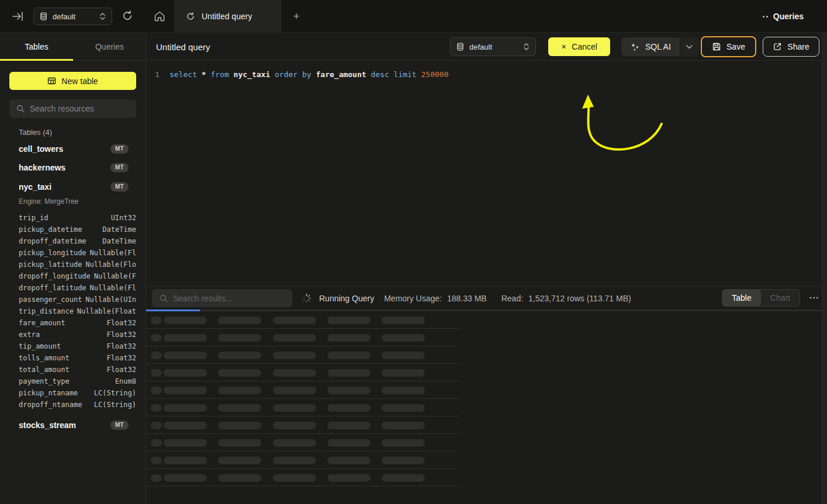 This screenshot has height=504, width=827. I want to click on cancel-button: ✕ Cancel, so click(579, 47).